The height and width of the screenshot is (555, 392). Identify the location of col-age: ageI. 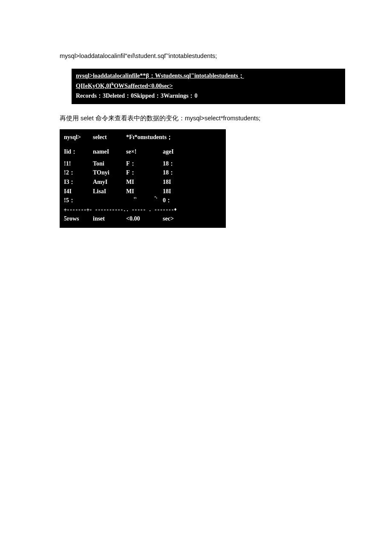
(180, 152).